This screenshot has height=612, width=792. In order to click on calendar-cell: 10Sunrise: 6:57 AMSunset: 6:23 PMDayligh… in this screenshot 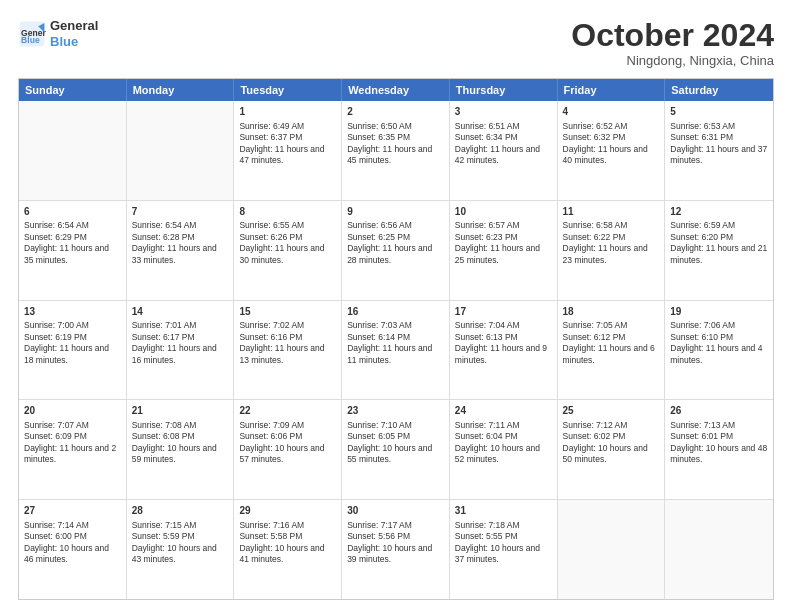, I will do `click(504, 250)`.